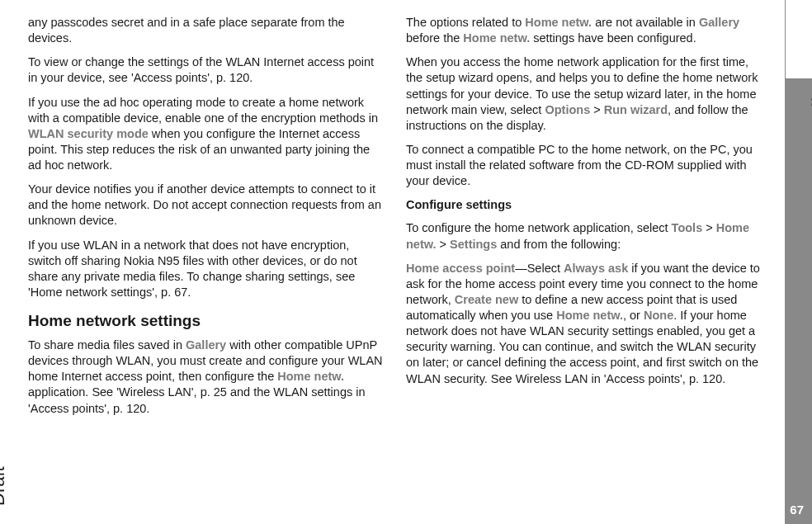 Image resolution: width=812 pixels, height=524 pixels. What do you see at coordinates (539, 228) in the screenshot?
I see `text: To configure the home network applicatio…` at bounding box center [539, 228].